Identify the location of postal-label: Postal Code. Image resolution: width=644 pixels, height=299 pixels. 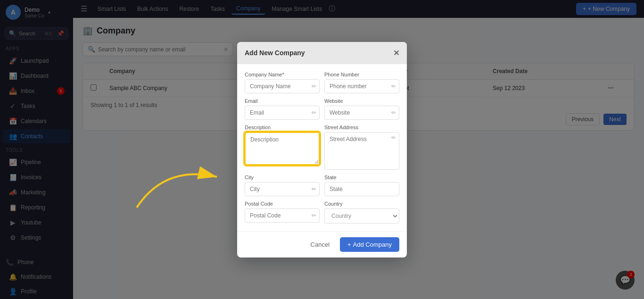
(282, 204).